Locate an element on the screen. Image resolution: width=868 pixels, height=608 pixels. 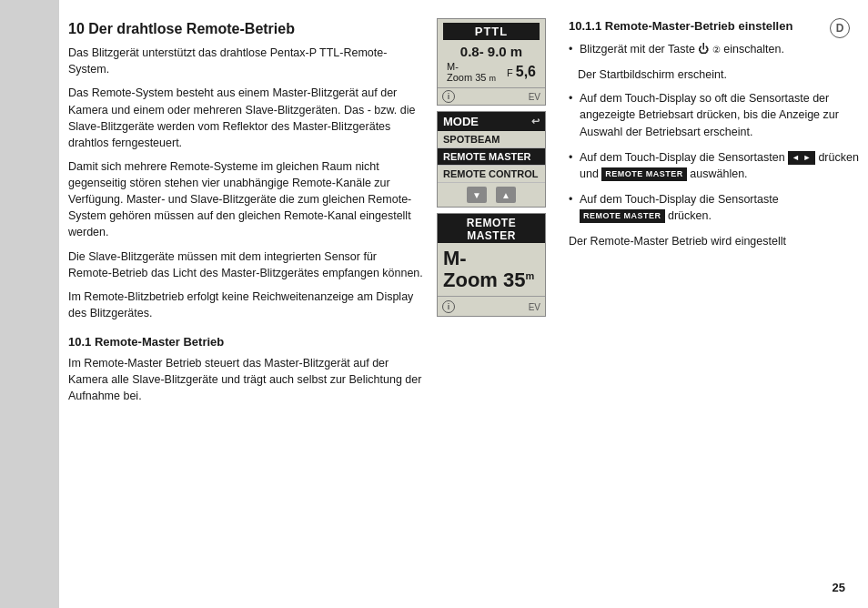
section10-para4: Die Slave-Blitzgeräte müssen mit dem int… is located at coordinates (246, 265).